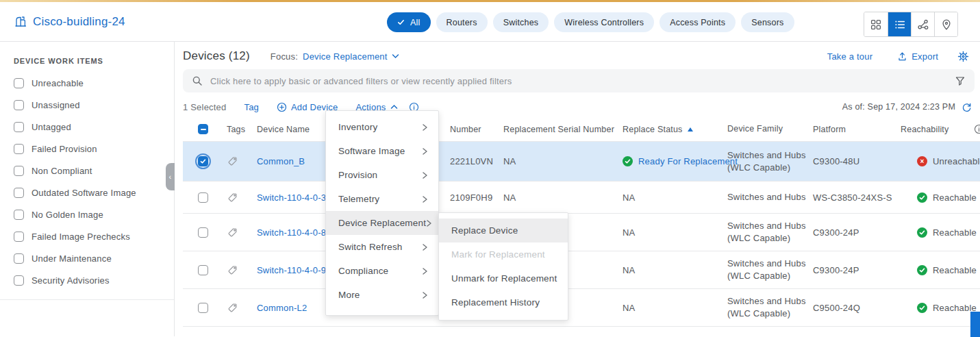  Describe the element at coordinates (967, 107) in the screenshot. I see `refresh-icon` at that location.